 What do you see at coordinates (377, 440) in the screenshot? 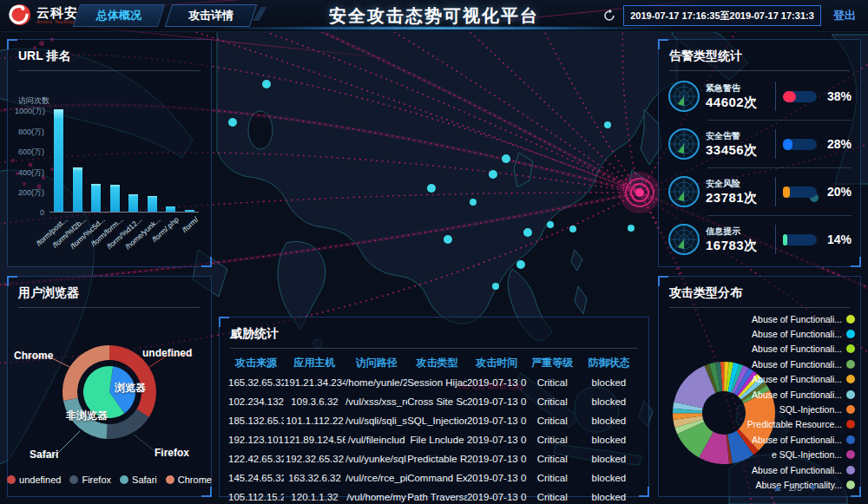
I see `table-cell: /vul/fileinclud` at bounding box center [377, 440].